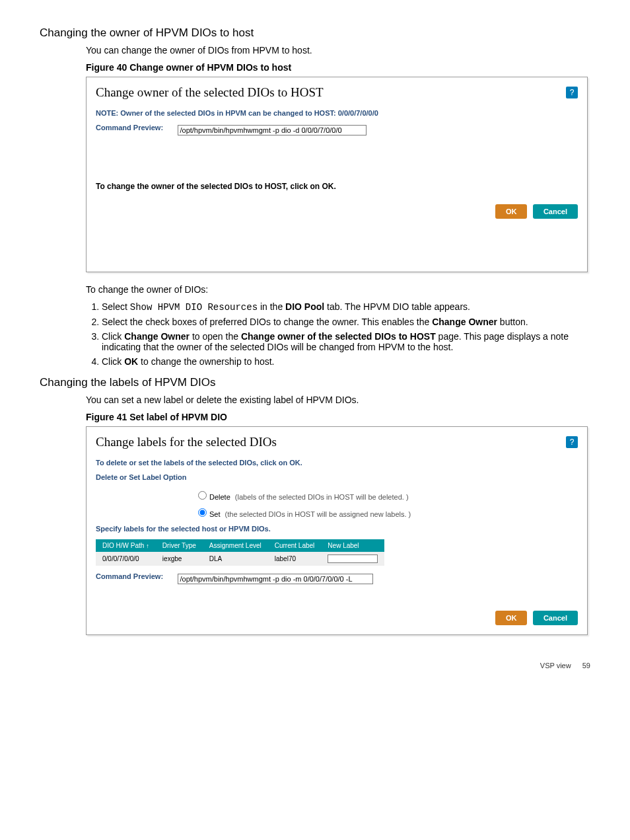 This screenshot has height=840, width=630. What do you see at coordinates (337, 618) in the screenshot?
I see `button-row-2: OK Cancel` at bounding box center [337, 618].